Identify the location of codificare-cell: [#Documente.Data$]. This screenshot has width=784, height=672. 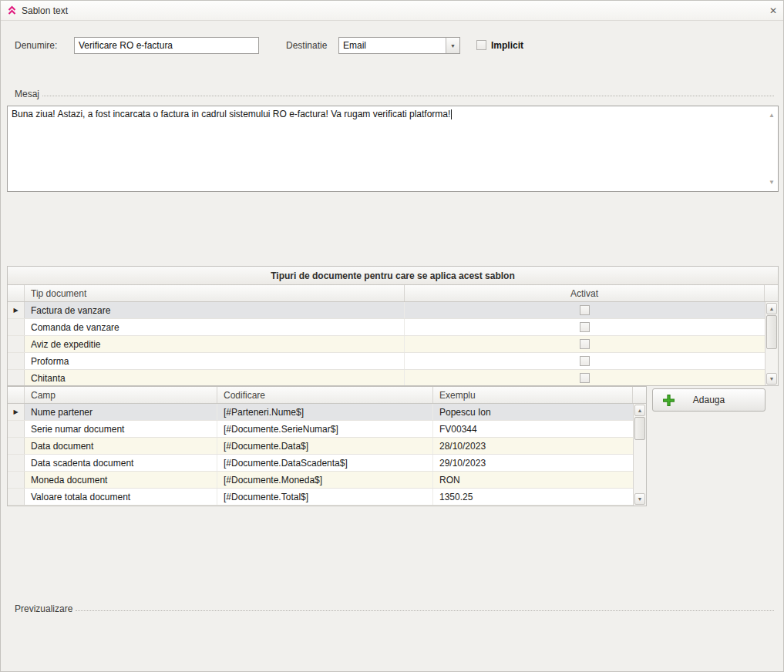
(325, 445).